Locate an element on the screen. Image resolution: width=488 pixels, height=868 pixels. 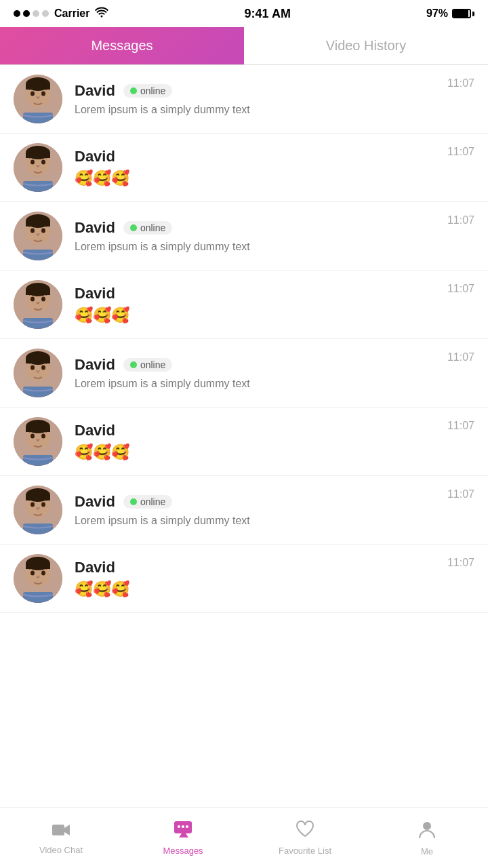
contact-name-1: David is located at coordinates (95, 91).